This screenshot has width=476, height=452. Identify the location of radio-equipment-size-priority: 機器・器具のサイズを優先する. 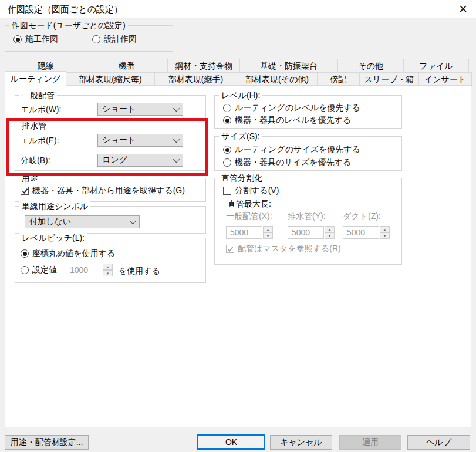
(287, 163).